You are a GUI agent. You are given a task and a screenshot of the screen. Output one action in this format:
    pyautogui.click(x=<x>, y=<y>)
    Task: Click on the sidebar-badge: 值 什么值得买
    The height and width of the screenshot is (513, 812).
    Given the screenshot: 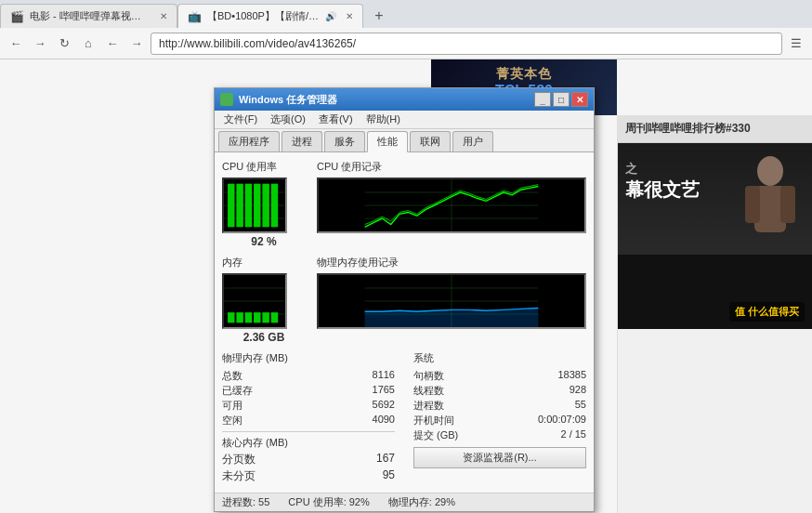 What is the action you would take?
    pyautogui.click(x=767, y=312)
    